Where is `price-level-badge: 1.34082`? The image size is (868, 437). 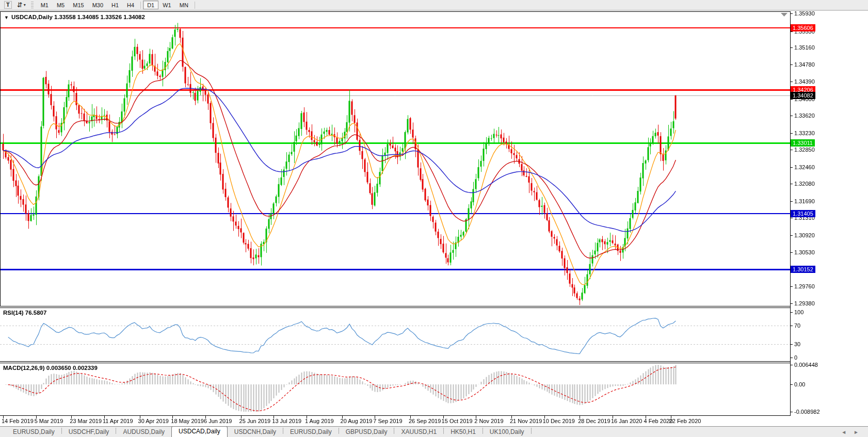 price-level-badge: 1.34082 is located at coordinates (803, 95).